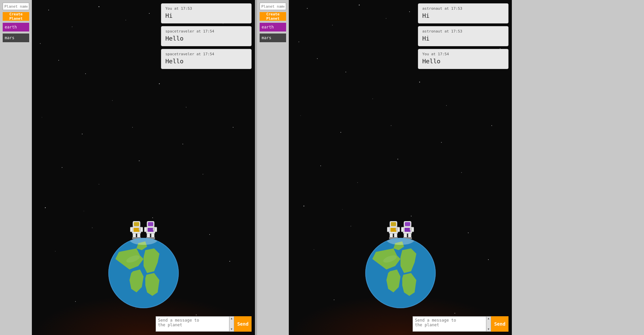 The image size is (644, 335). Describe the element at coordinates (489, 324) in the screenshot. I see `right-scrollbar: ▲ ▼` at that location.